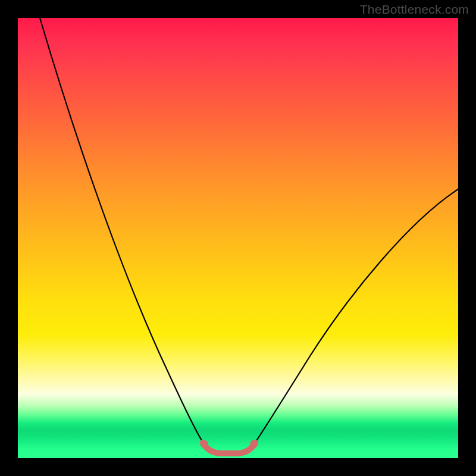 The height and width of the screenshot is (476, 476). What do you see at coordinates (414, 10) in the screenshot?
I see `watermark-text: TheBottleneck.com` at bounding box center [414, 10].